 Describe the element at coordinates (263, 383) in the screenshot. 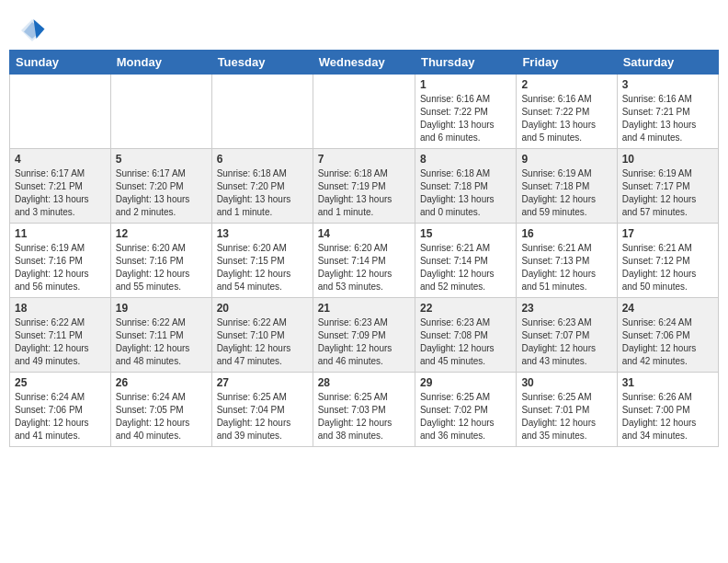

I see `day-number: 27` at that location.